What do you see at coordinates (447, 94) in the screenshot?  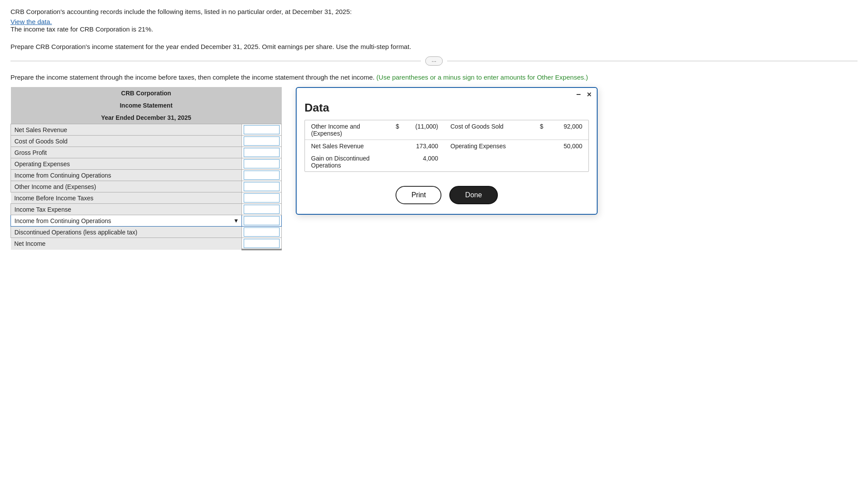 I see `dialog-titlebar: − ×` at bounding box center [447, 94].